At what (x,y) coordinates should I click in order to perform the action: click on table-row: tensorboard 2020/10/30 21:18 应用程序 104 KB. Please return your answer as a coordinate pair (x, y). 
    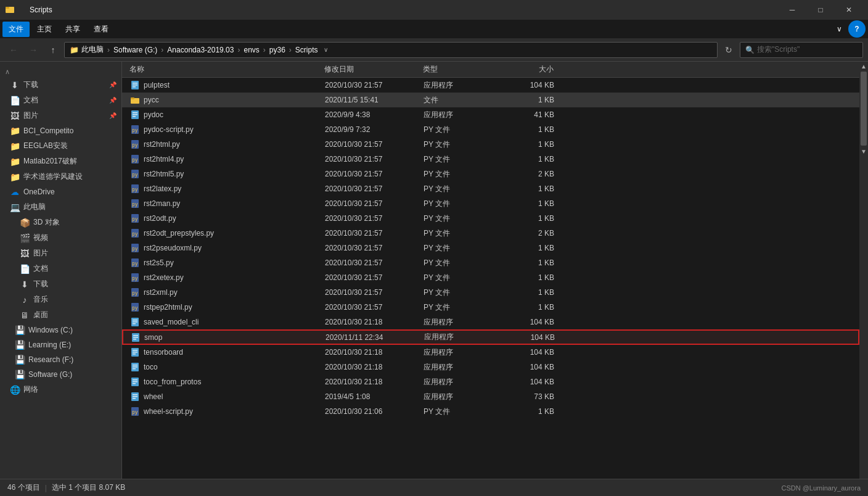
    Looking at the image, I should click on (491, 352).